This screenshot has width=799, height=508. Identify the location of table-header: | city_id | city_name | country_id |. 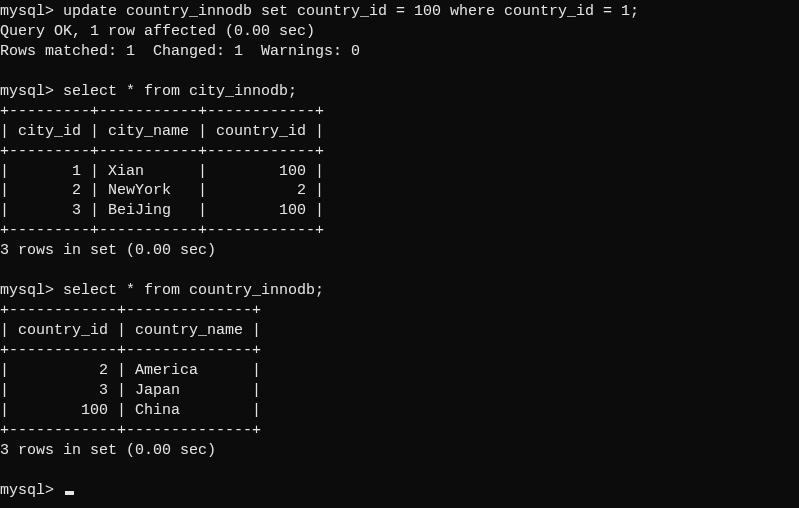
(162, 132).